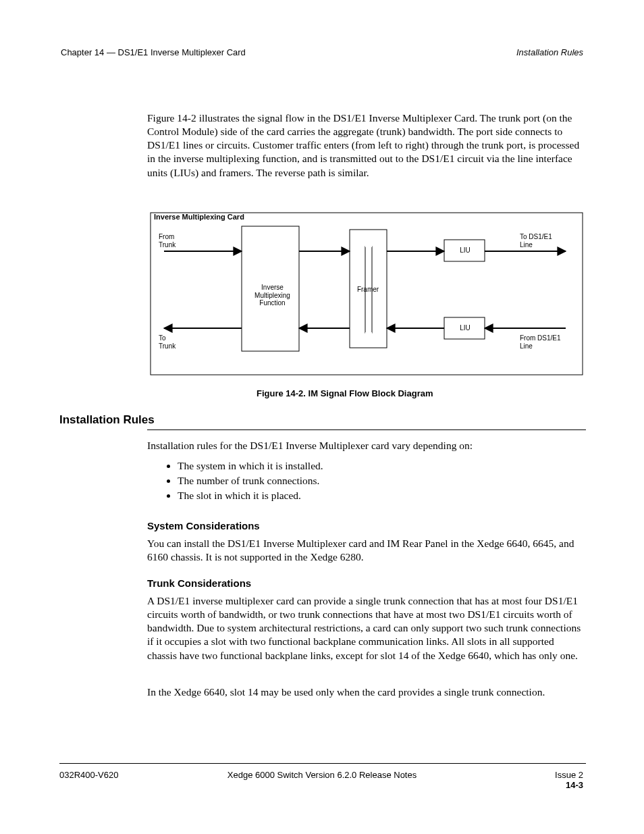 This screenshot has height=834, width=644. What do you see at coordinates (367, 446) in the screenshot?
I see `rules-intro: Installation rules for the DS1/E1 Invers…` at bounding box center [367, 446].